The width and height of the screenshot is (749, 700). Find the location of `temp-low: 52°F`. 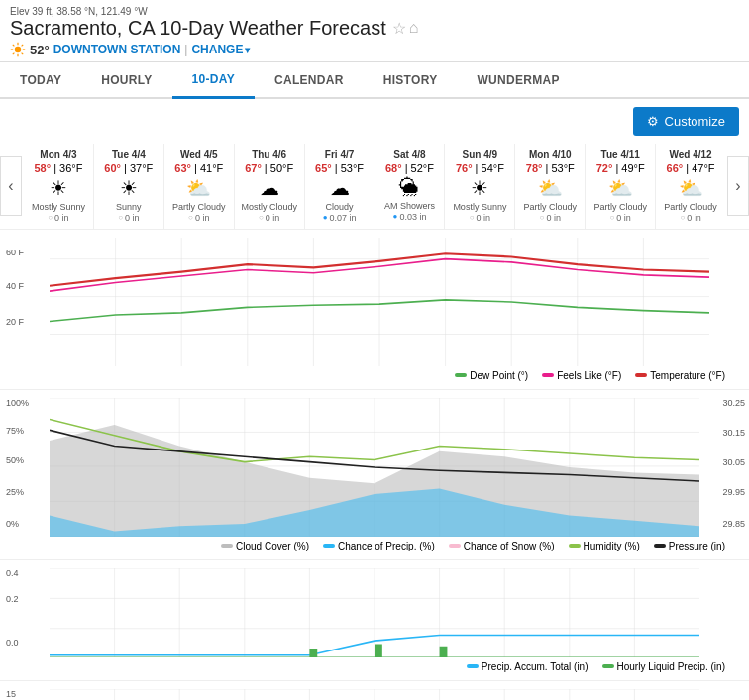

temp-low: 52°F is located at coordinates (422, 168).